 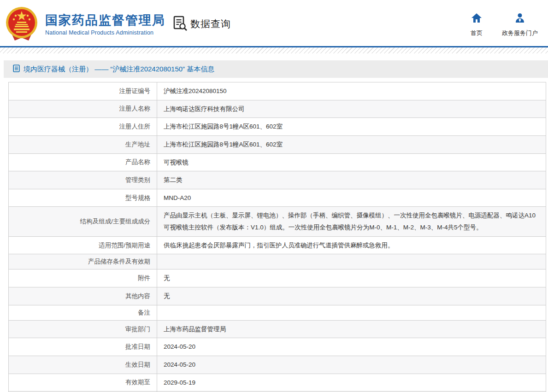 I want to click on data-query-label: 数据查询, so click(x=211, y=24).